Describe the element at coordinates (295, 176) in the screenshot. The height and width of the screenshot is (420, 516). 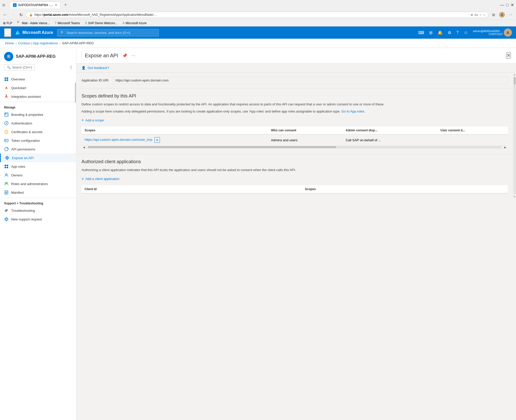
I see `authorized-section: Authorized client applications Authorizi…` at that location.